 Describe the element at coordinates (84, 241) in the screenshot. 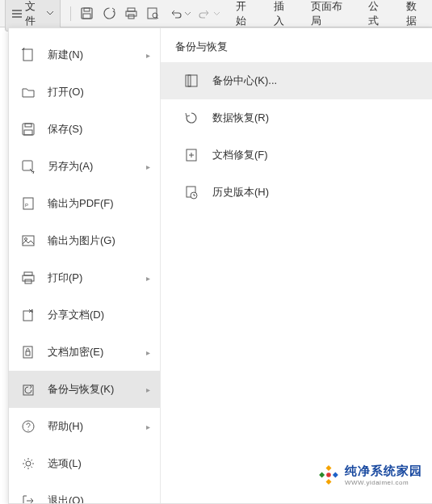

I see `menu-item-export-image: 输出为图片(G)` at that location.